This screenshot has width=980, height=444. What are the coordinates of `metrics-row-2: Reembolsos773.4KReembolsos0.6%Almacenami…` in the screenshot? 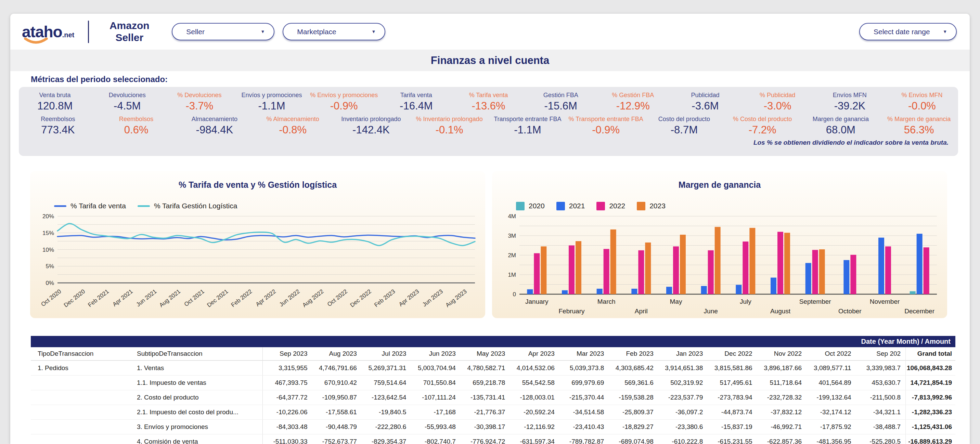 It's located at (488, 126).